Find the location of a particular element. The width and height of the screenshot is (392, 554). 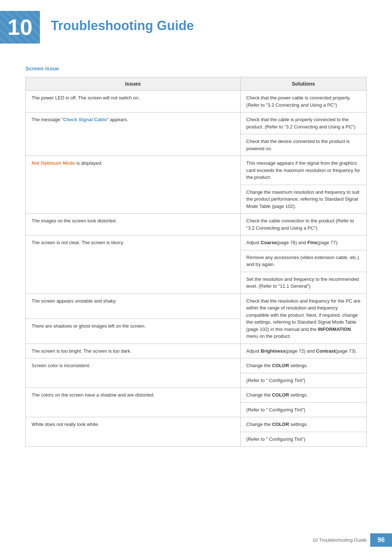

chapter-title: Troubleshooting Guide is located at coordinates (117, 22).